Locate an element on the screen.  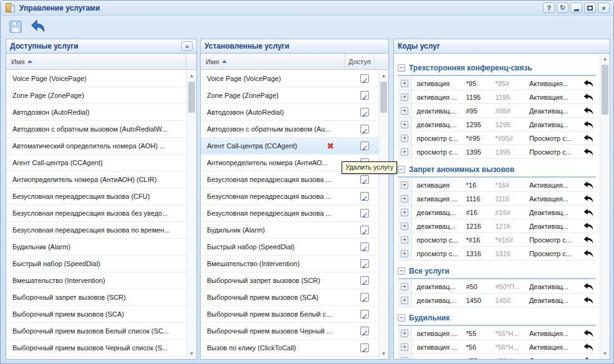
code-group-header: −Все услуги is located at coordinates (497, 272).